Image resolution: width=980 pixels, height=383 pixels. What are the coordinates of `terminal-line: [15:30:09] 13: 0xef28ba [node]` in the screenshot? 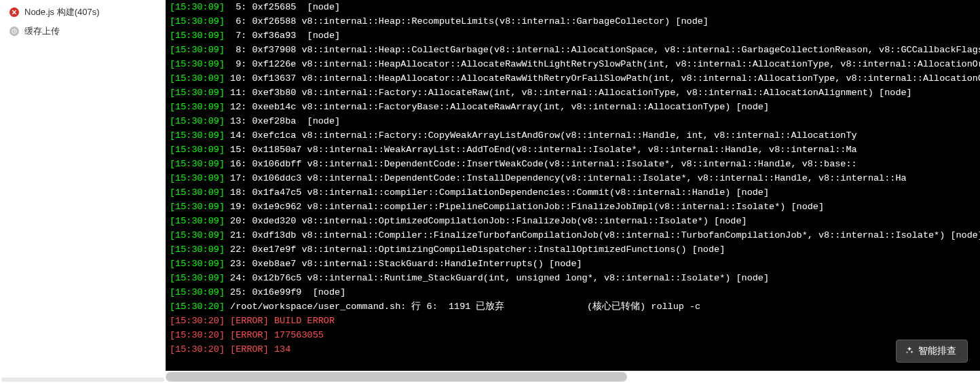 It's located at (573, 121).